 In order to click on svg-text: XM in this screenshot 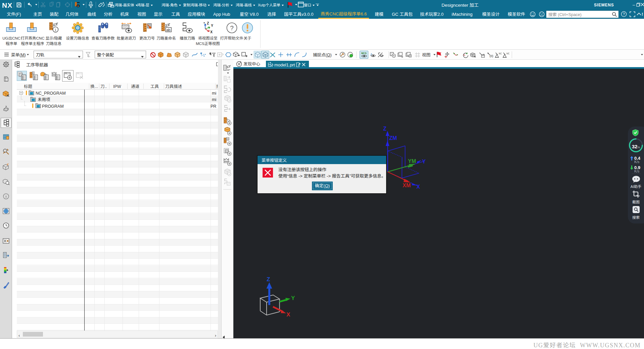, I will do `click(407, 185)`.